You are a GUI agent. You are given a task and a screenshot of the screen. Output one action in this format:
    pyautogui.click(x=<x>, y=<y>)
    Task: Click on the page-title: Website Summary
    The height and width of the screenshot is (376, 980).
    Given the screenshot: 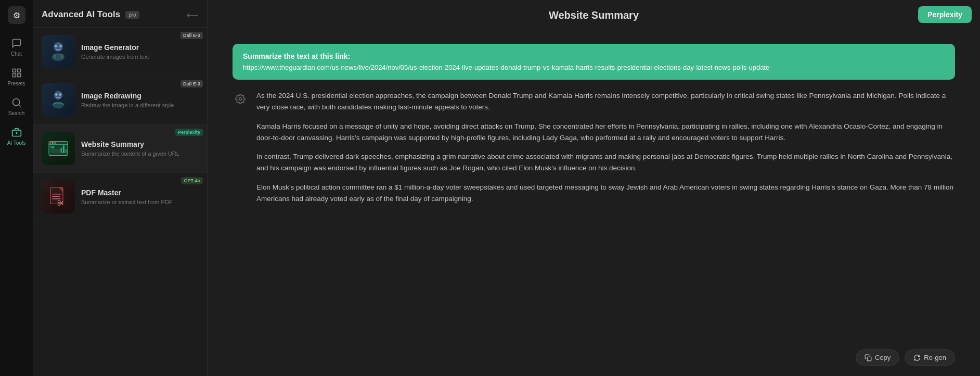 What is the action you would take?
    pyautogui.click(x=594, y=15)
    